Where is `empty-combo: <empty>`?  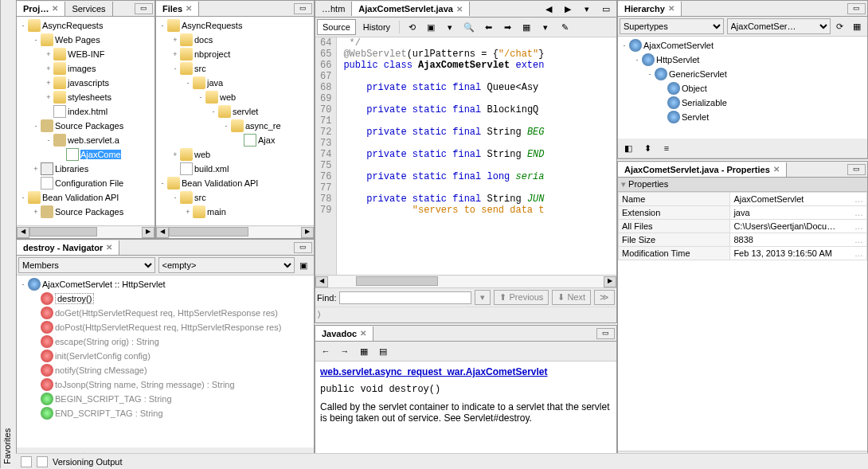 empty-combo: <empty> is located at coordinates (227, 265).